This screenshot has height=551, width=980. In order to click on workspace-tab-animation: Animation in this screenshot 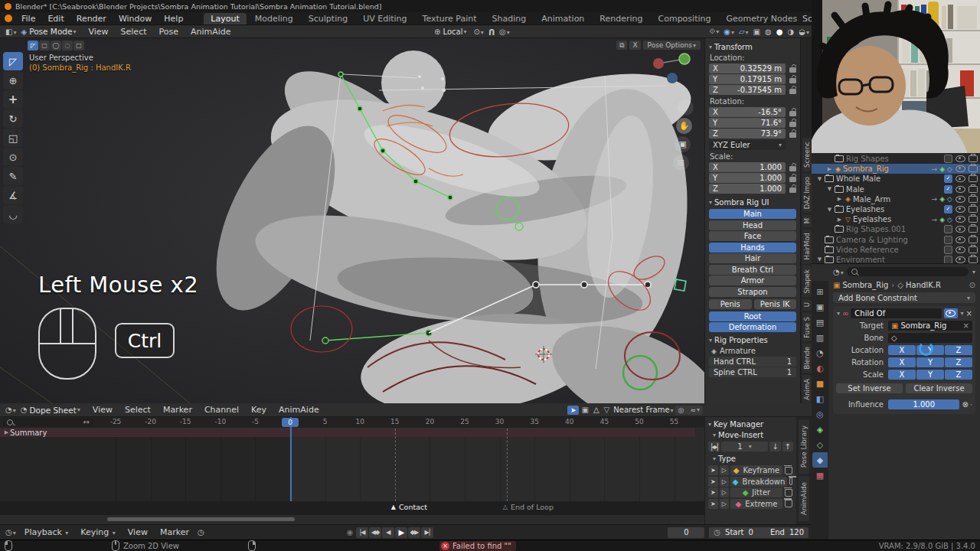, I will do `click(563, 18)`.